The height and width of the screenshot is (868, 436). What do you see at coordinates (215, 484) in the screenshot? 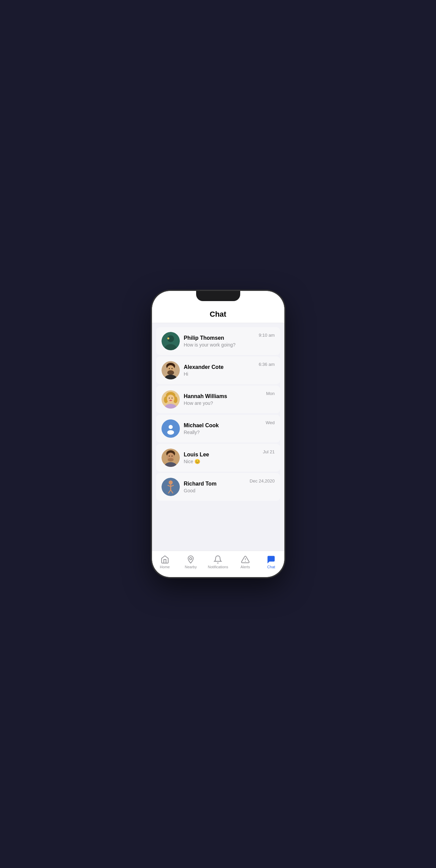
I see `chat-name-richard: Richard Tom` at bounding box center [215, 484].